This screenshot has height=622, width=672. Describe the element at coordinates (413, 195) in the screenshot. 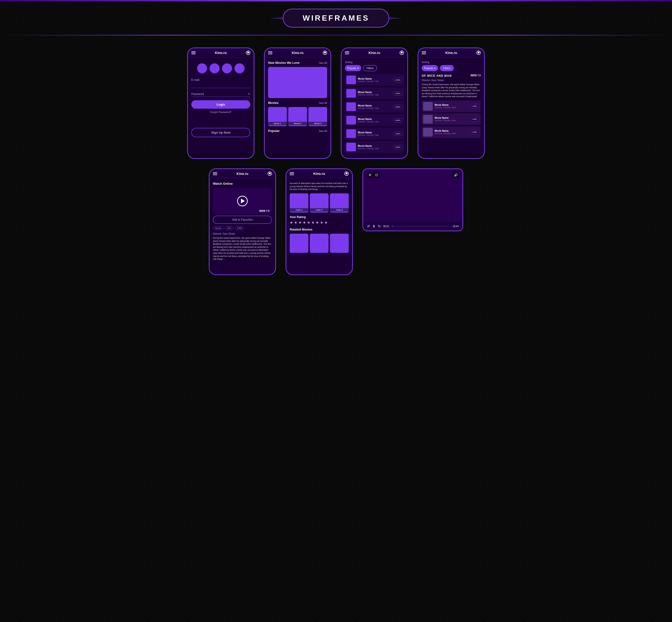

I see `video-screen: ✕ ⊡ 🔊` at that location.